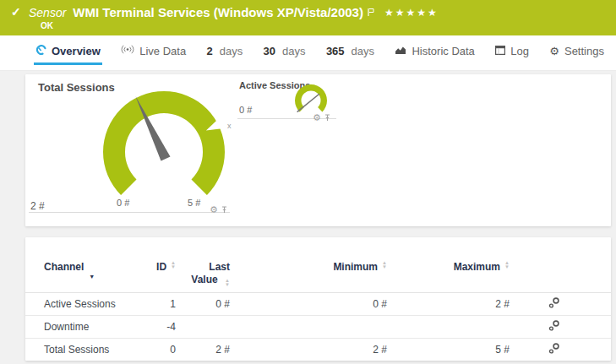  Describe the element at coordinates (318, 350) in the screenshot. I see `table-row-total-sessions: Total Sessions 0 2 # 2 # 5 #` at that location.